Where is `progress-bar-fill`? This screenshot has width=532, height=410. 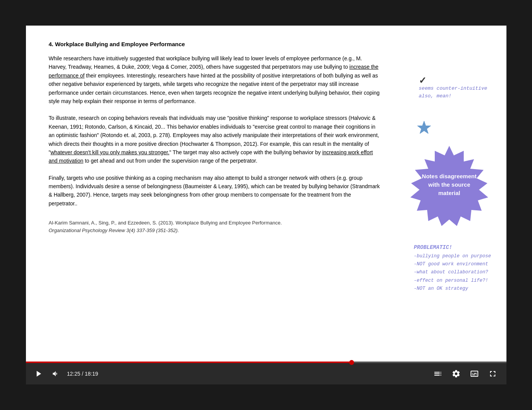
progress-bar-fill is located at coordinates (189, 362).